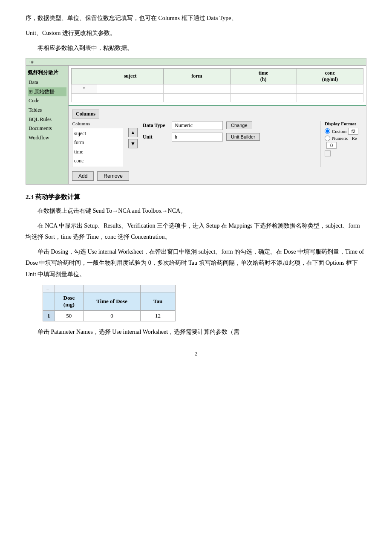  What do you see at coordinates (47, 125) in the screenshot?
I see `sidebar: 氨舒利分散片 Data ⊞ 原始数据 Code Tables BQL Rules…` at bounding box center [47, 125].